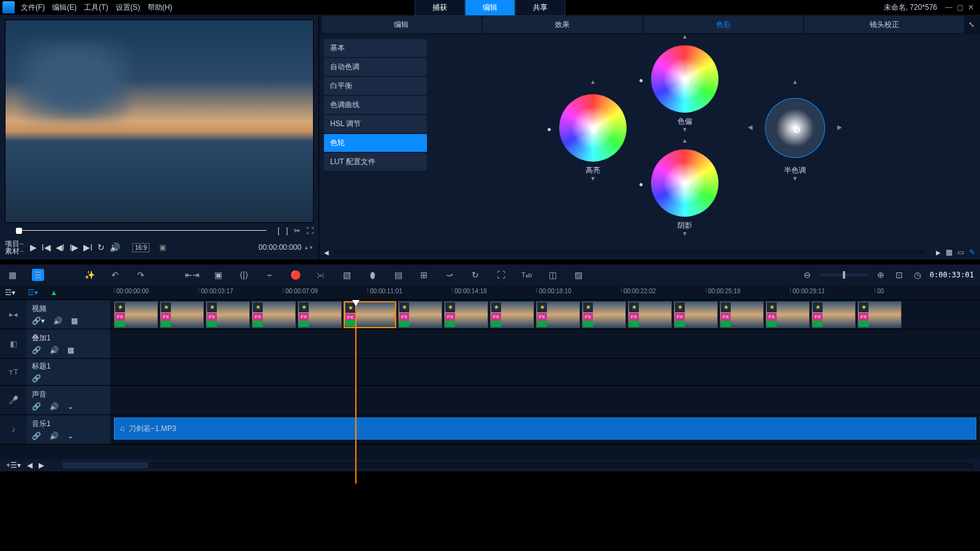 Image resolution: width=980 pixels, height=551 pixels. What do you see at coordinates (578, 275) in the screenshot?
I see `tool-o-icon: ▨` at bounding box center [578, 275].